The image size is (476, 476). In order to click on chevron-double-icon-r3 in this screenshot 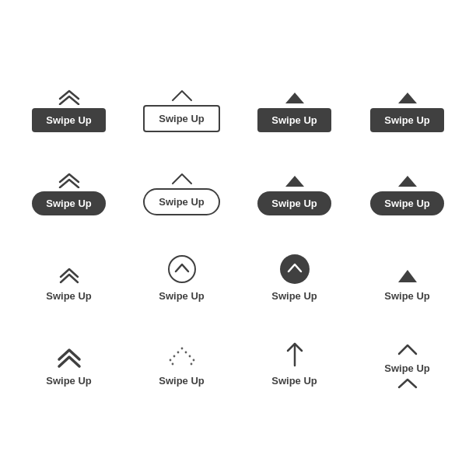, I will do `click(69, 274)`.